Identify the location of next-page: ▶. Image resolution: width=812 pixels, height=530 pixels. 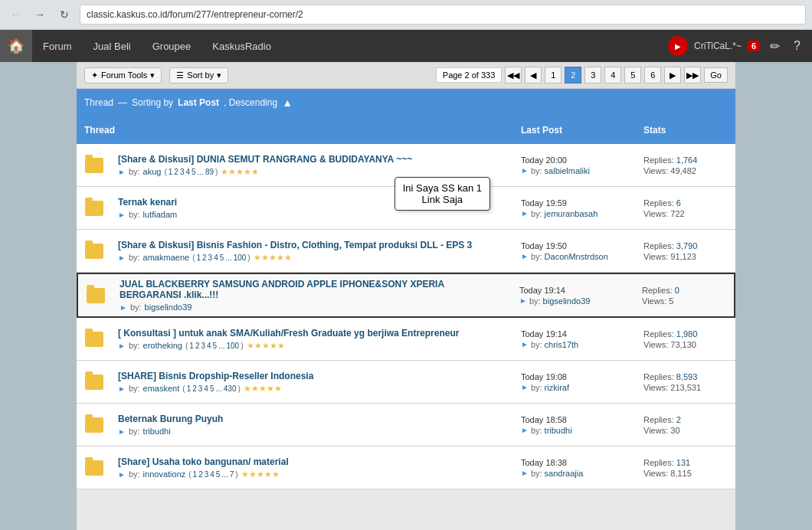
(673, 75).